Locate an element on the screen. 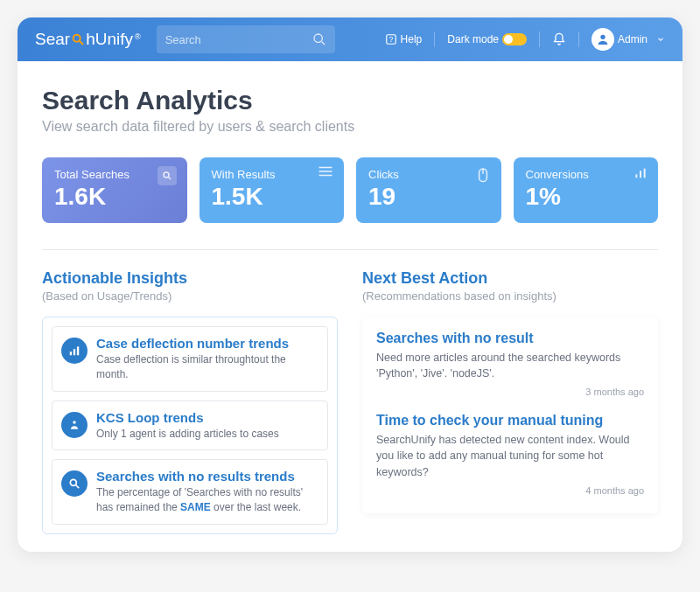  insights-subtitle: (Based on Usage/Trends) is located at coordinates (190, 296).